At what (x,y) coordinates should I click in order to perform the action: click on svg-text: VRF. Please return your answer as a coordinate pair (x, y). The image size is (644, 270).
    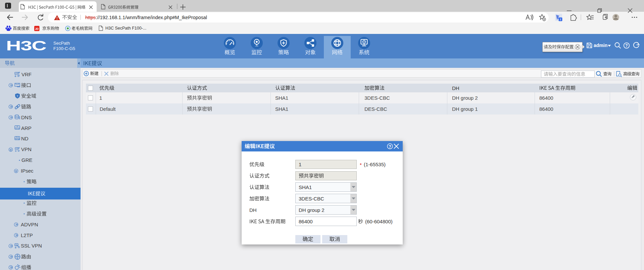
    Looking at the image, I should click on (17, 73).